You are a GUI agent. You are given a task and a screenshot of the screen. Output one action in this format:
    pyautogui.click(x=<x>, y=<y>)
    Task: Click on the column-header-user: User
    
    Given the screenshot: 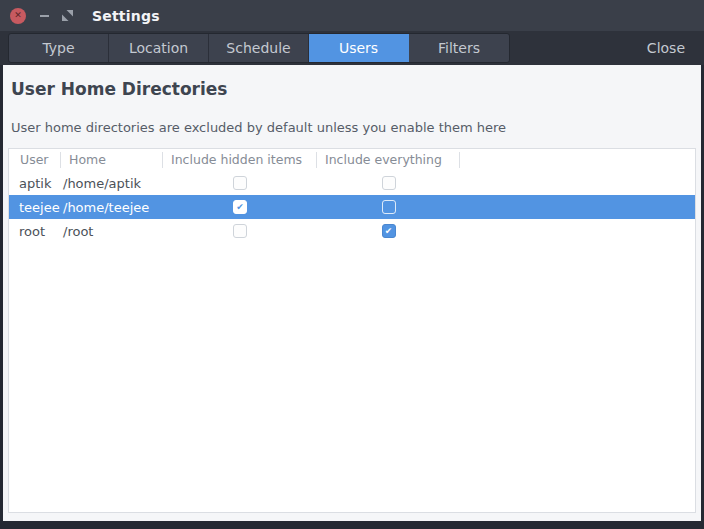 What is the action you would take?
    pyautogui.click(x=35, y=160)
    